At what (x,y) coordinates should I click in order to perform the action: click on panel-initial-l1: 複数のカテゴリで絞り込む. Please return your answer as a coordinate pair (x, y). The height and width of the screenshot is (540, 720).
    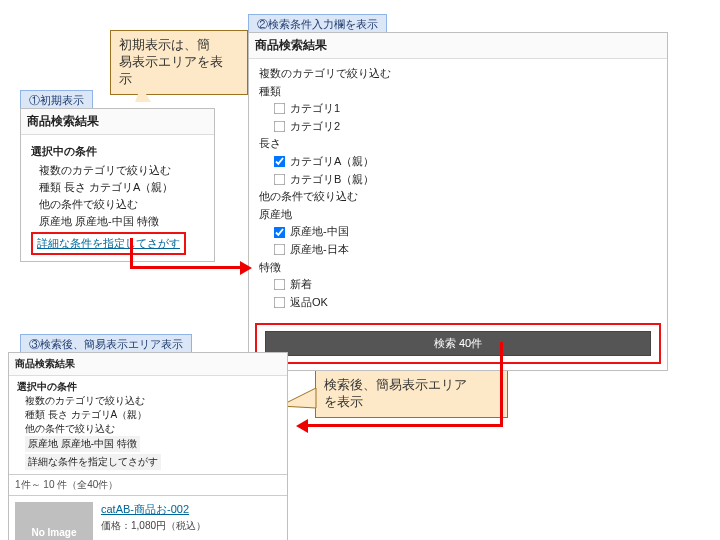
    Looking at the image, I should click on (122, 170).